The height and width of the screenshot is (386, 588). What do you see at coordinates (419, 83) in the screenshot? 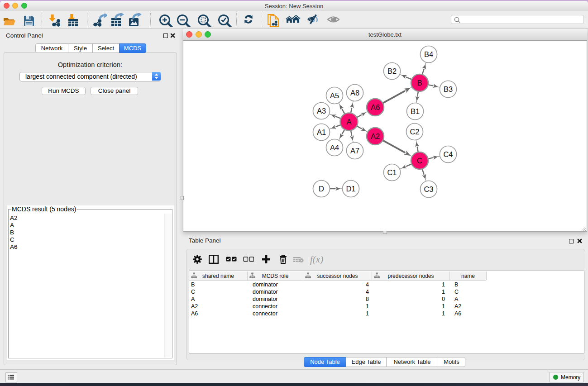
I see `svg-text: B` at bounding box center [419, 83].